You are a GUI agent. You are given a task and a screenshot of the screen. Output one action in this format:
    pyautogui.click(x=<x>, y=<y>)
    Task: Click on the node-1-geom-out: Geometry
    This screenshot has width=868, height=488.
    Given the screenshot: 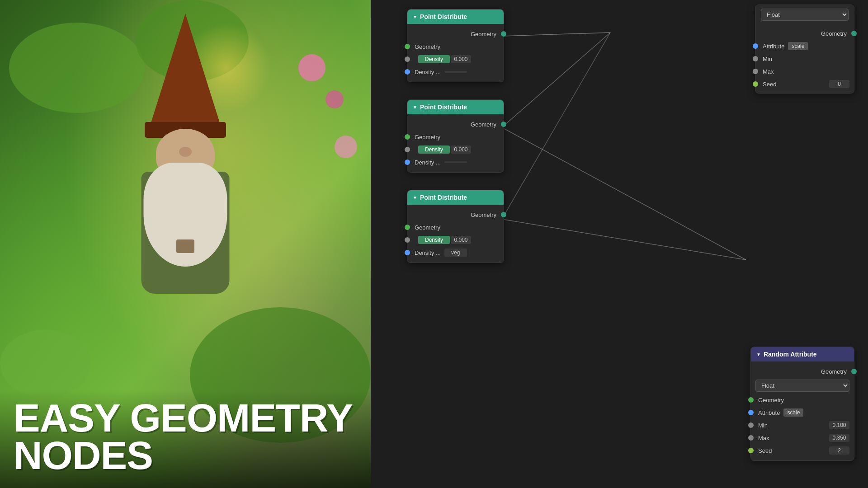 What is the action you would take?
    pyautogui.click(x=456, y=34)
    